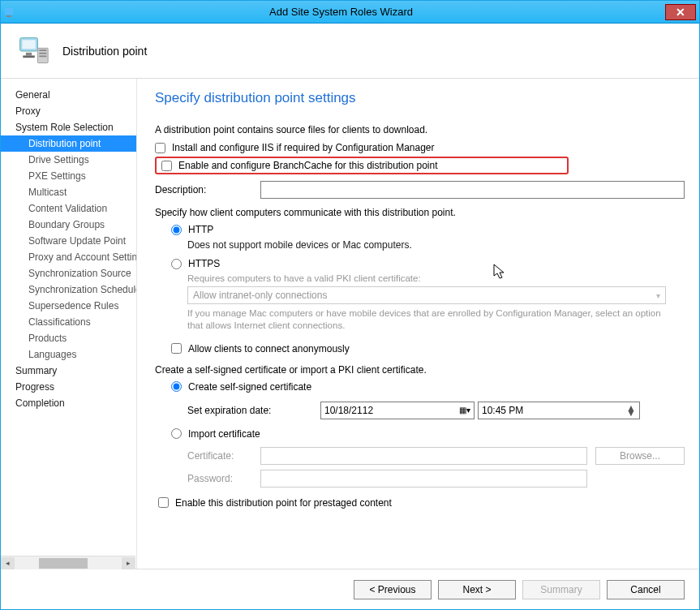 This screenshot has width=700, height=610. What do you see at coordinates (472, 190) in the screenshot?
I see `description-input` at bounding box center [472, 190].